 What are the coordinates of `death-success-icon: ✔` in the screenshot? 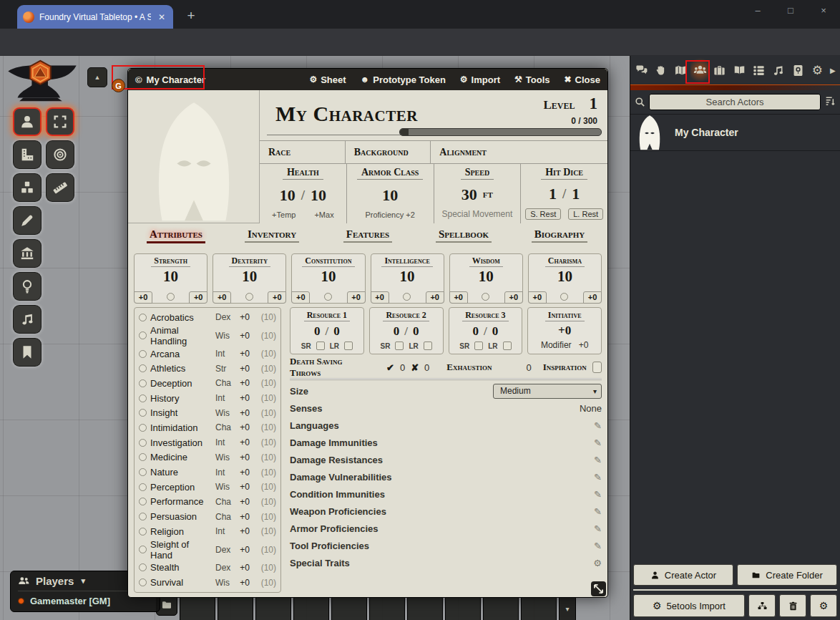 It's located at (391, 368).